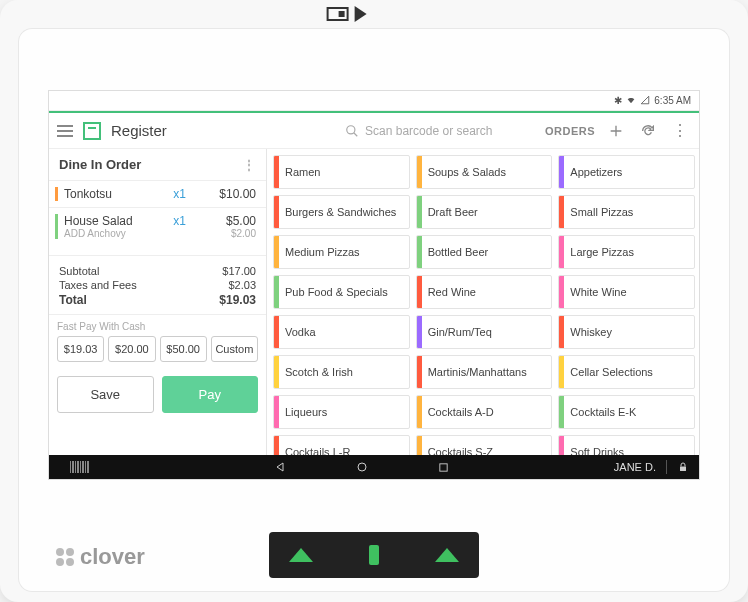 The height and width of the screenshot is (602, 748). I want to click on fast-pay-button: $20.00, so click(132, 349).